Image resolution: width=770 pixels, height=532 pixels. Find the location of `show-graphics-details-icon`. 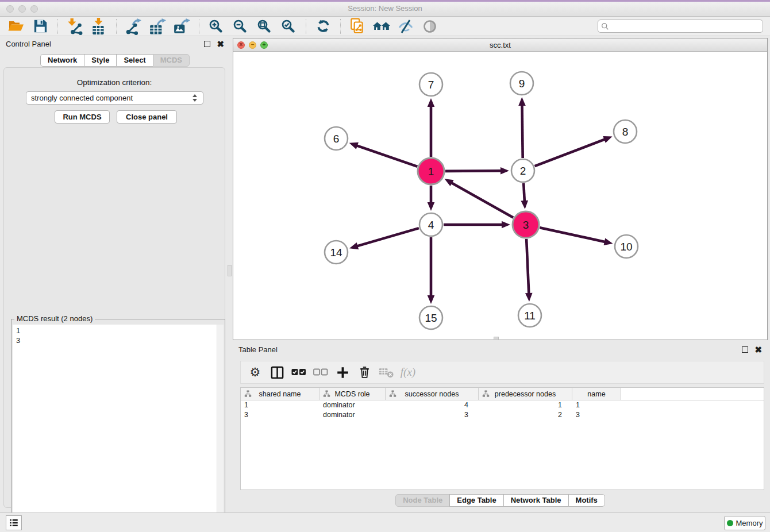

show-graphics-details-icon is located at coordinates (430, 26).